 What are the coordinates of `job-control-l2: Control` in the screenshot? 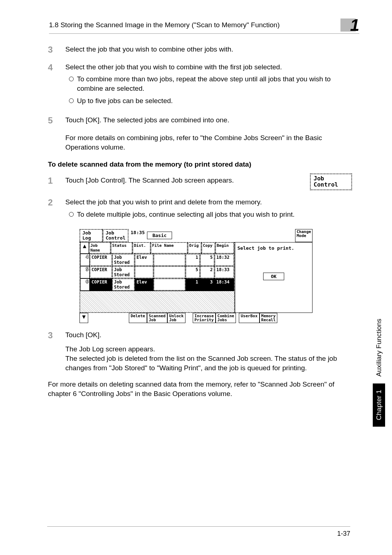 It's located at (331, 185).